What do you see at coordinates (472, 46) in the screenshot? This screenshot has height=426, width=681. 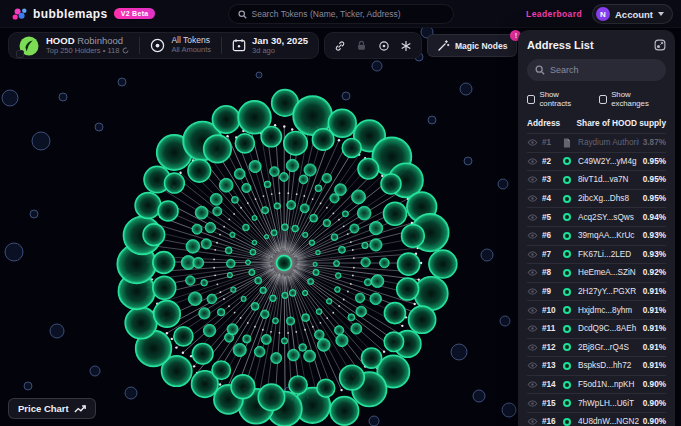 I see `magic-nodes-button: Magic Nodes !` at bounding box center [472, 46].